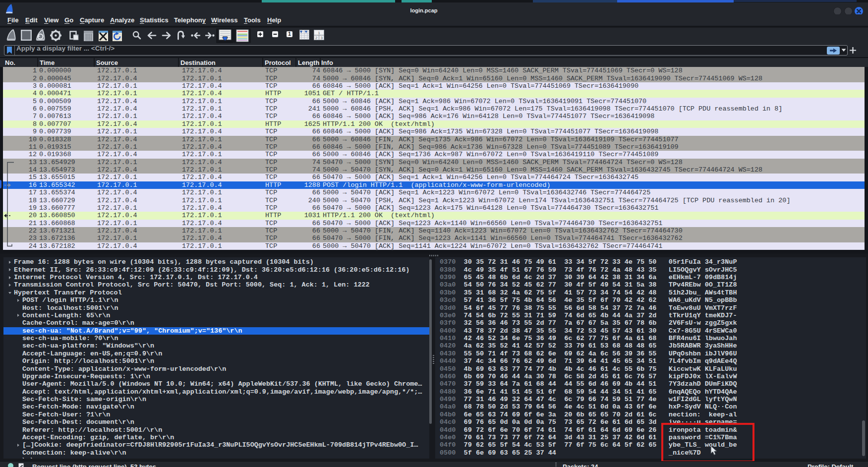 This screenshot has width=868, height=467. What do you see at coordinates (319, 33) in the screenshot?
I see `svg-text: 1` at bounding box center [319, 33].